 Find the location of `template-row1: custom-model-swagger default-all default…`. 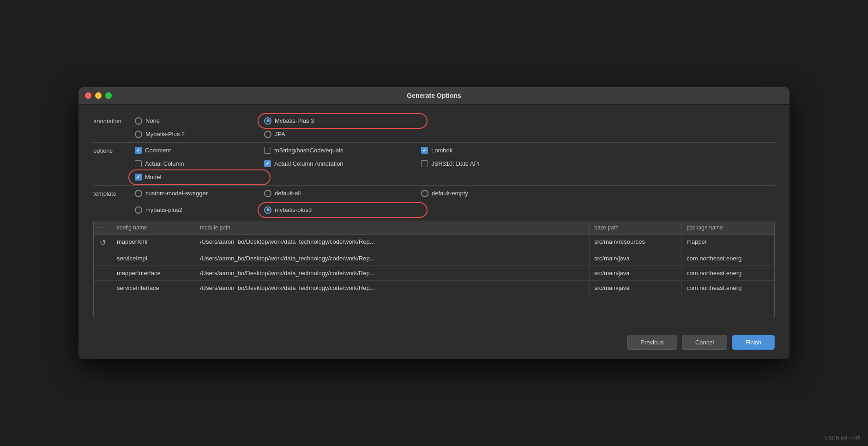

template-row1: custom-model-swagger default-all default… is located at coordinates (455, 193).